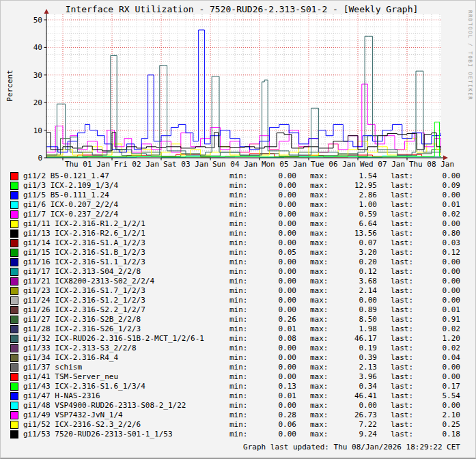  Describe the element at coordinates (441, 415) in the screenshot. I see `legend-last-value: 2.10` at that location.